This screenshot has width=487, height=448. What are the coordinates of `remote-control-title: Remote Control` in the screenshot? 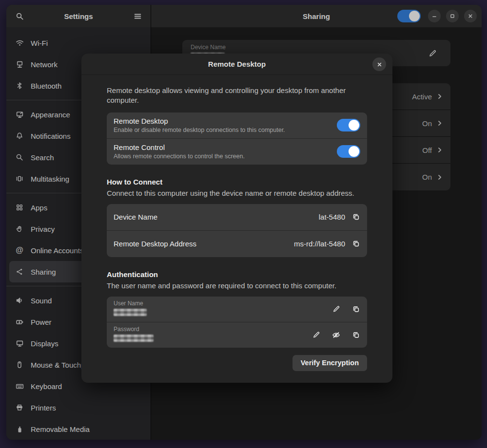 It's located at (222, 147).